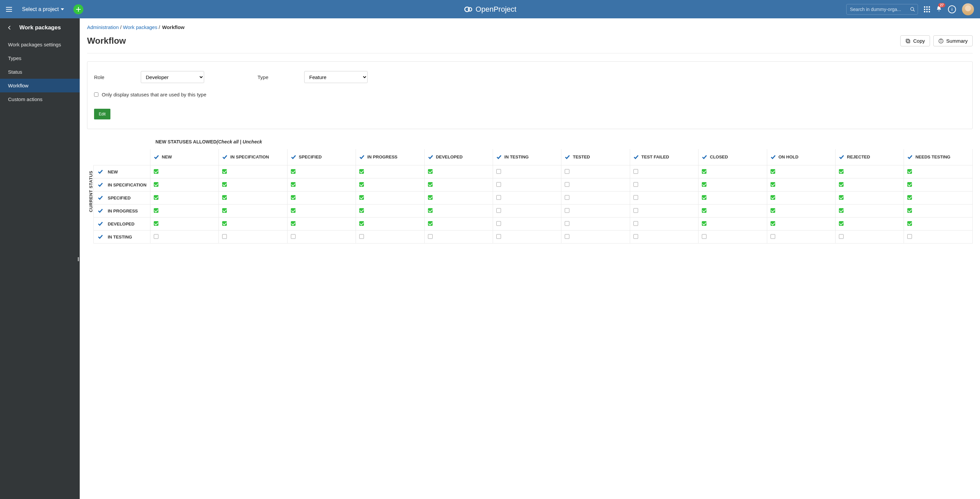 The height and width of the screenshot is (499, 980). Describe the element at coordinates (122, 185) in the screenshot. I see `row-header: IN SPECIFICATION` at that location.